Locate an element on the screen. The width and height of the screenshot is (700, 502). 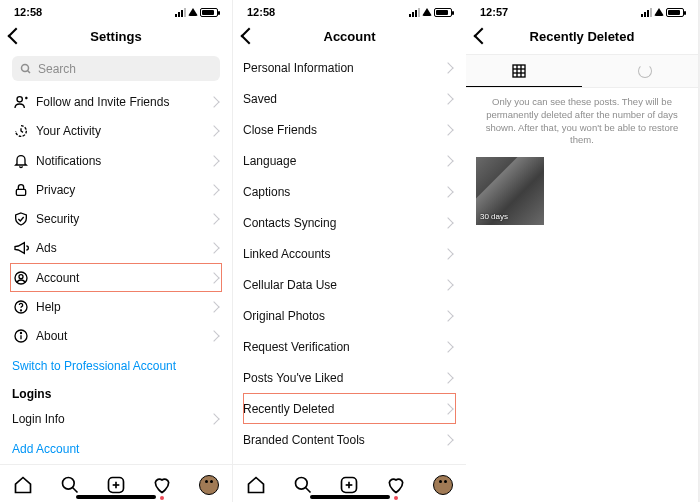
row-contacts-syncing: Contacts Syncing is located at coordinates (350, 222).